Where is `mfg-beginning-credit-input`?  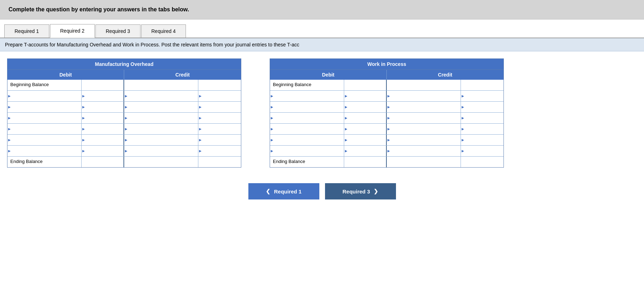
mfg-beginning-credit-input is located at coordinates (220, 84).